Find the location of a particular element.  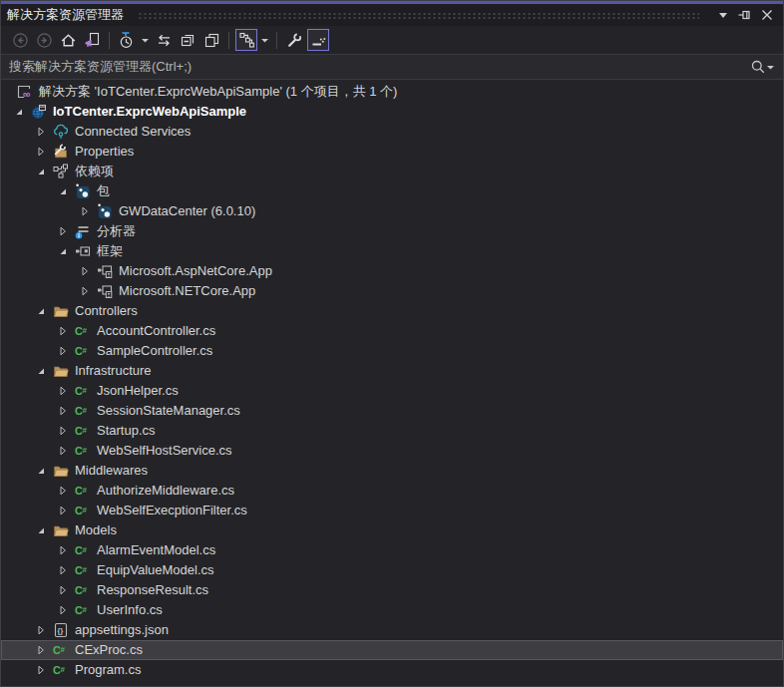

auto-hide-pin-button is located at coordinates (745, 15).